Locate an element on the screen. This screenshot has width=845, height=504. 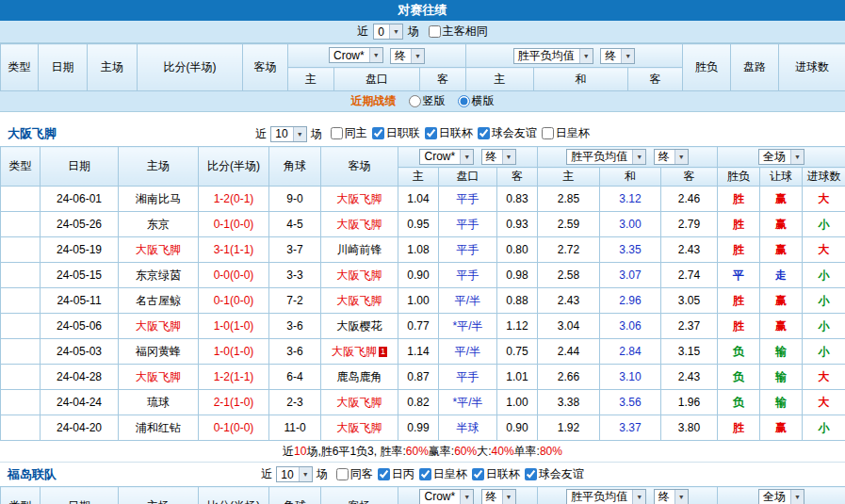
league-cell: 日职联 is located at coordinates (21, 200).